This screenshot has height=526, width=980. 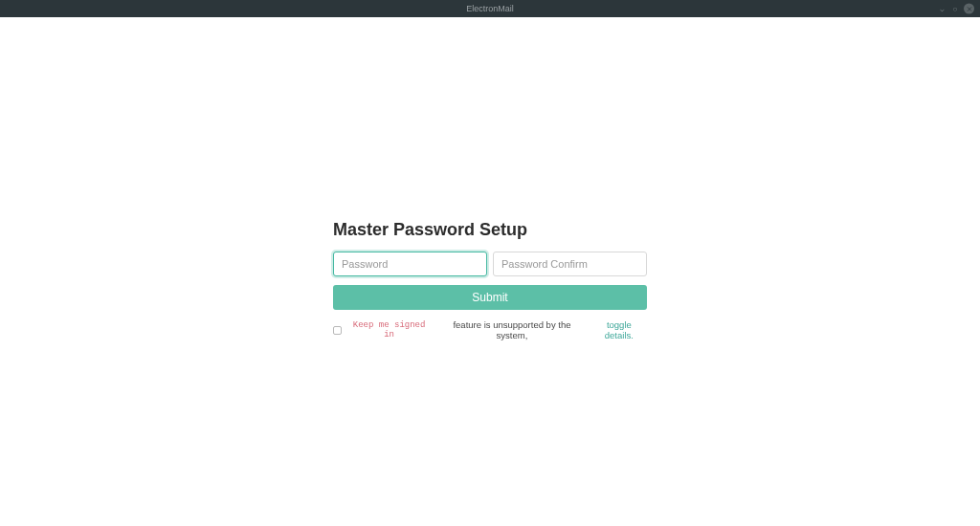 I want to click on password-inputs-row, so click(x=490, y=264).